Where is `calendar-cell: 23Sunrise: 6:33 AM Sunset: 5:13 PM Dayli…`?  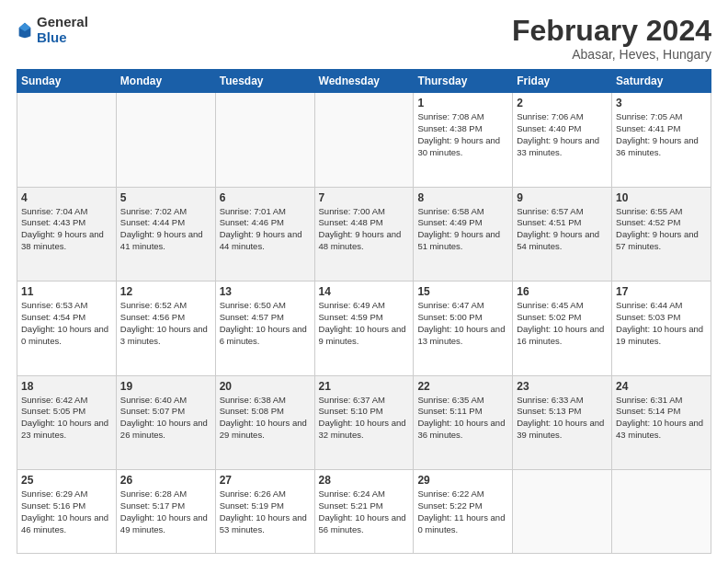
calendar-cell: 23Sunrise: 6:33 AM Sunset: 5:13 PM Dayli… is located at coordinates (563, 422).